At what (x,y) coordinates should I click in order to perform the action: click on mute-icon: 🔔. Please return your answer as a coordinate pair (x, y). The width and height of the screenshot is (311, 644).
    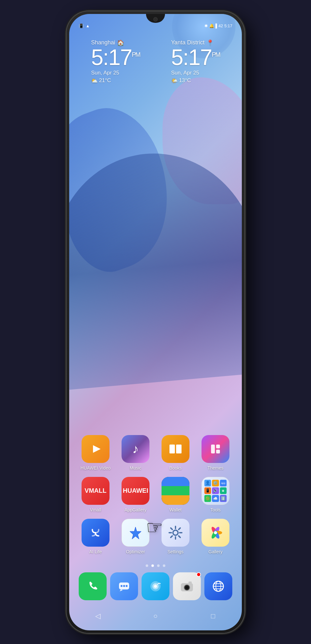
    Looking at the image, I should click on (212, 26).